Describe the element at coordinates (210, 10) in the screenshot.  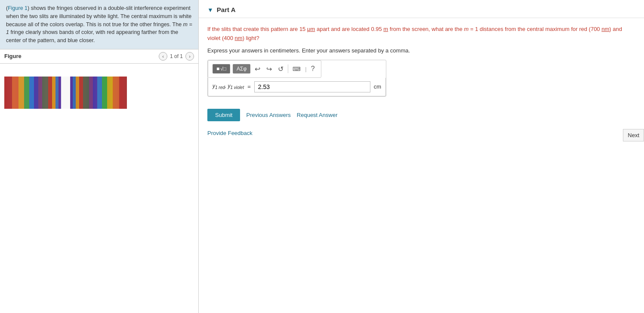
I see `part-collapse-toggle: ▼` at that location.